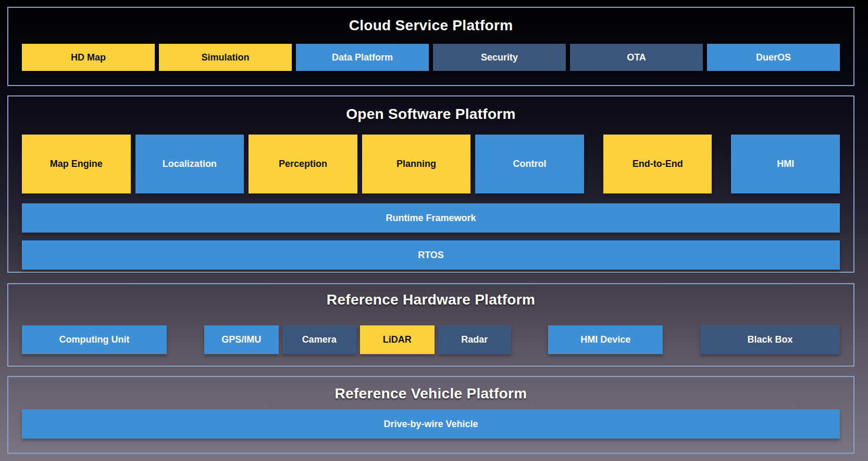 Image resolution: width=868 pixels, height=461 pixels. Describe the element at coordinates (417, 164) in the screenshot. I see `box-planning: Planning` at that location.